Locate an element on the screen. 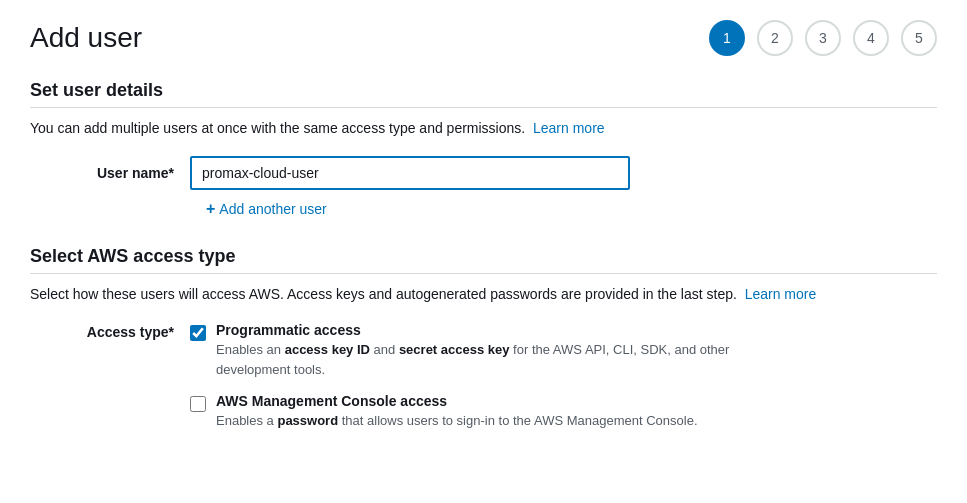 The height and width of the screenshot is (503, 967). header: Add user 1 2 3 4 5 is located at coordinates (484, 38).